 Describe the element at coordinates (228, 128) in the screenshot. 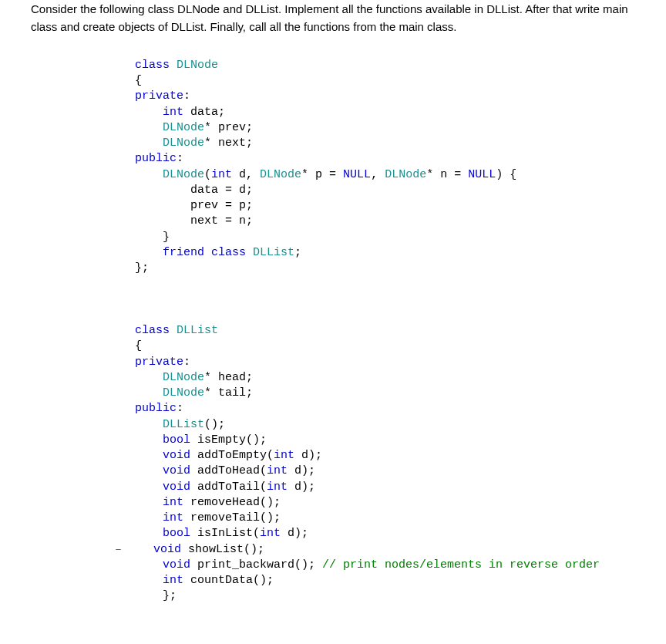

I see `field-prev: * prev;` at that location.